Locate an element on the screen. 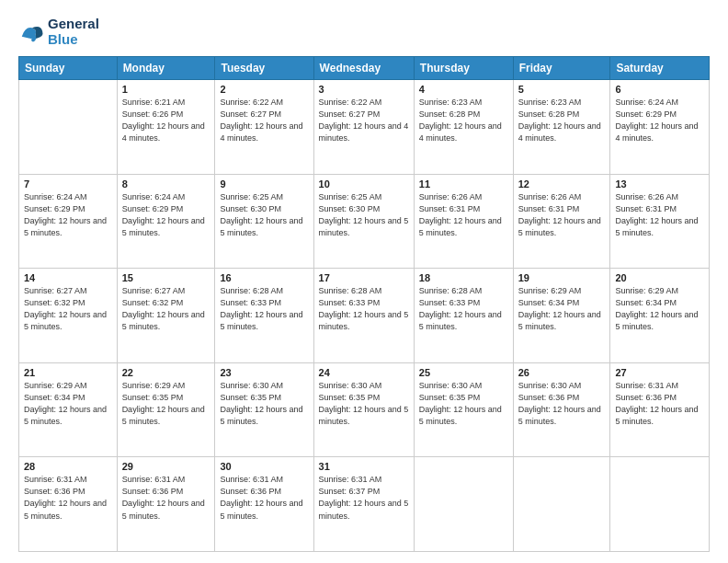  calendar-cell: 24 Sunrise: 6:30 AMSunset: 6:35 PMDaylig… is located at coordinates (364, 410).